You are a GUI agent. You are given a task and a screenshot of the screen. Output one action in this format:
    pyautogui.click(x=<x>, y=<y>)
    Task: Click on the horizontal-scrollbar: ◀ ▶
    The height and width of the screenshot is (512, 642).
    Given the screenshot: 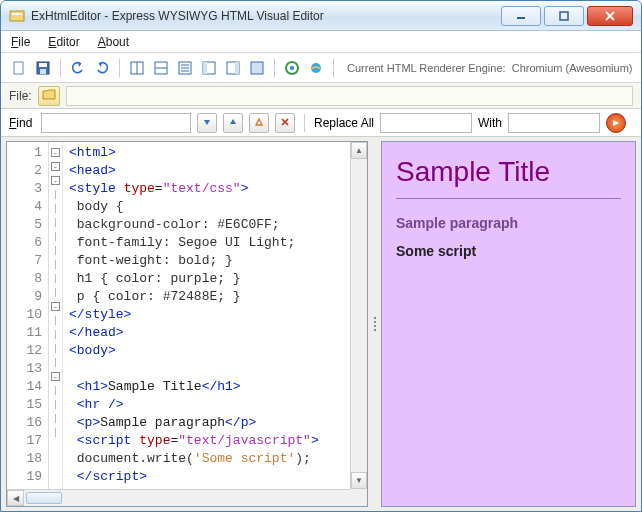 What is the action you would take?
    pyautogui.click(x=187, y=498)
    